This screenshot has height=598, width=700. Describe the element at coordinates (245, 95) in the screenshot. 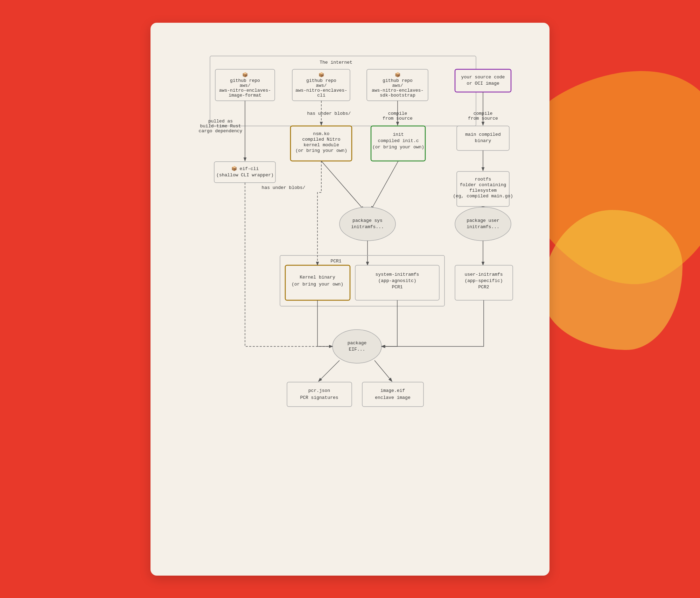

I see `github-image-format-line4: image-format` at that location.